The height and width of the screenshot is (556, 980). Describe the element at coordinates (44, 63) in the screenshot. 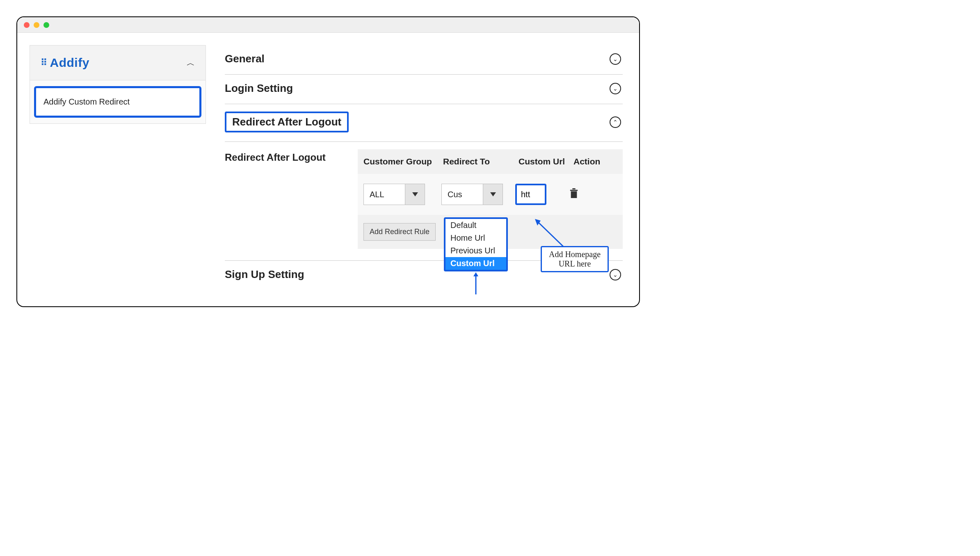

I see `brand-mark-icon: ⠿` at that location.